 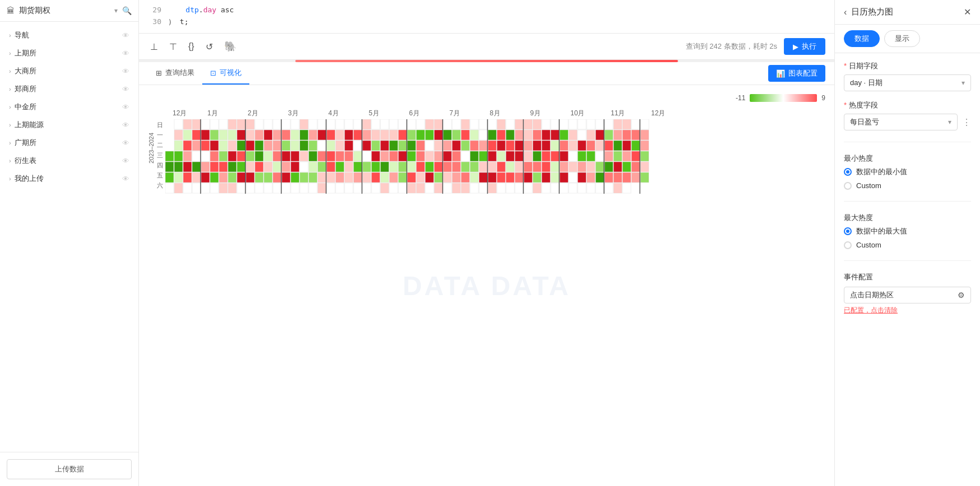 I want to click on tab-visualize: ⊡ 可视化, so click(x=226, y=73).